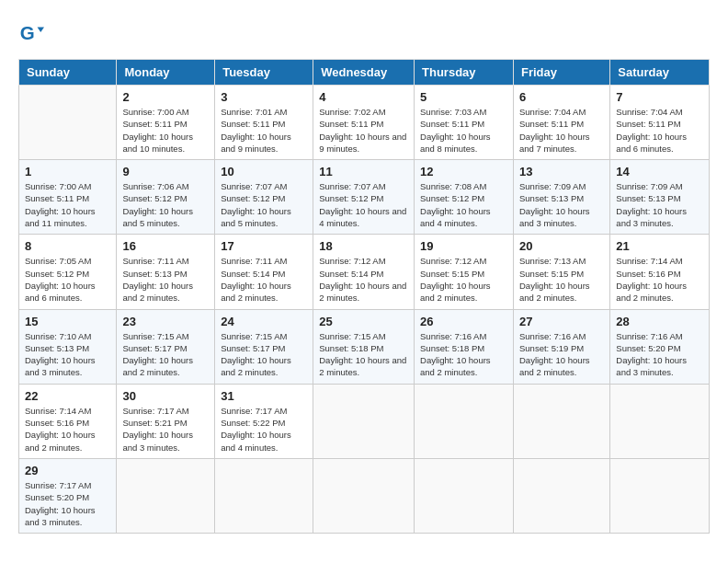 This screenshot has height=563, width=728. I want to click on day-number: 17, so click(264, 247).